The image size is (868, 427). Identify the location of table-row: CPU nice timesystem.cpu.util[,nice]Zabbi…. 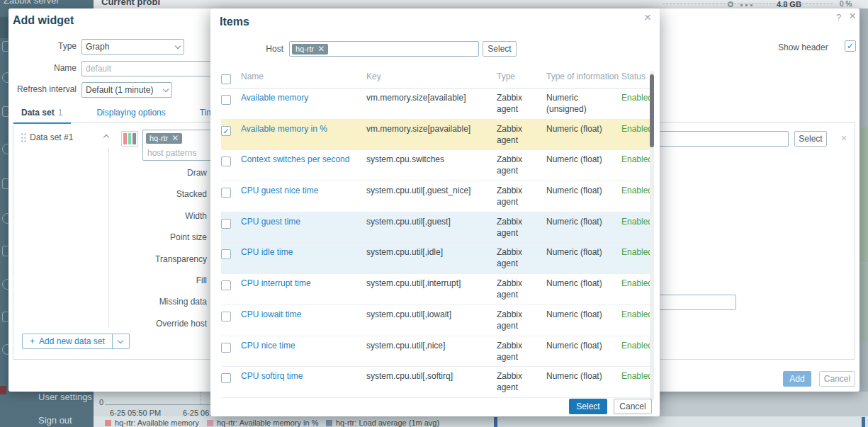
(437, 352).